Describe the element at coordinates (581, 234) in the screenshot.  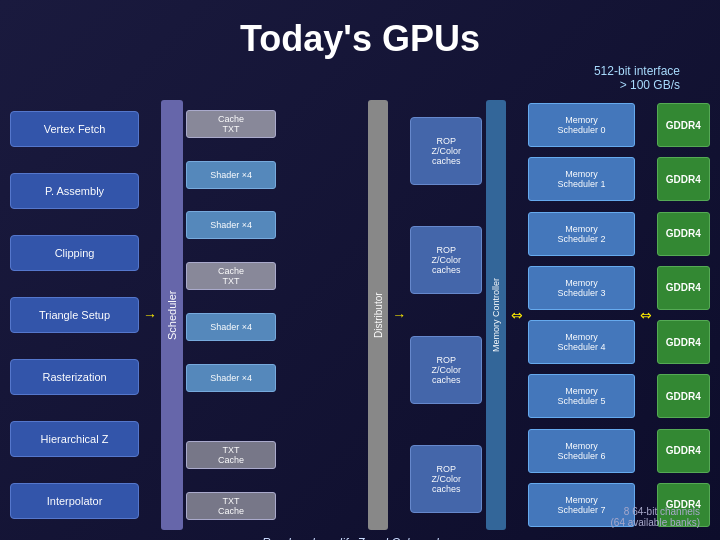
I see `mem-sched-2: MemoryScheduler 2` at that location.